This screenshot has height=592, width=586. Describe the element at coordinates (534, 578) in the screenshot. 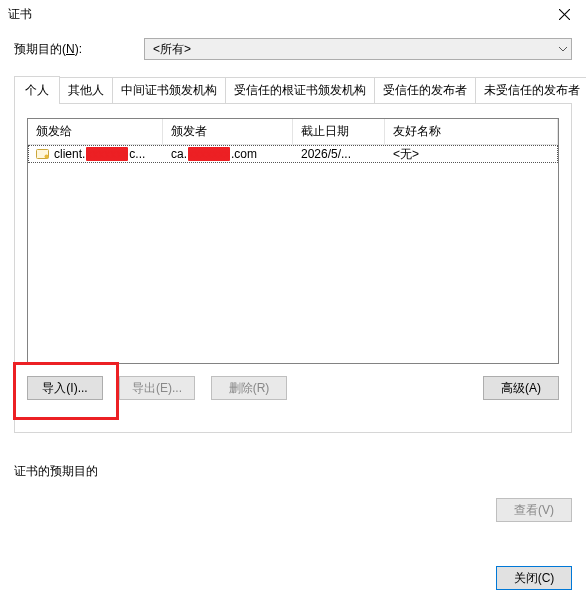

I see `close-button: 关闭(C)` at that location.